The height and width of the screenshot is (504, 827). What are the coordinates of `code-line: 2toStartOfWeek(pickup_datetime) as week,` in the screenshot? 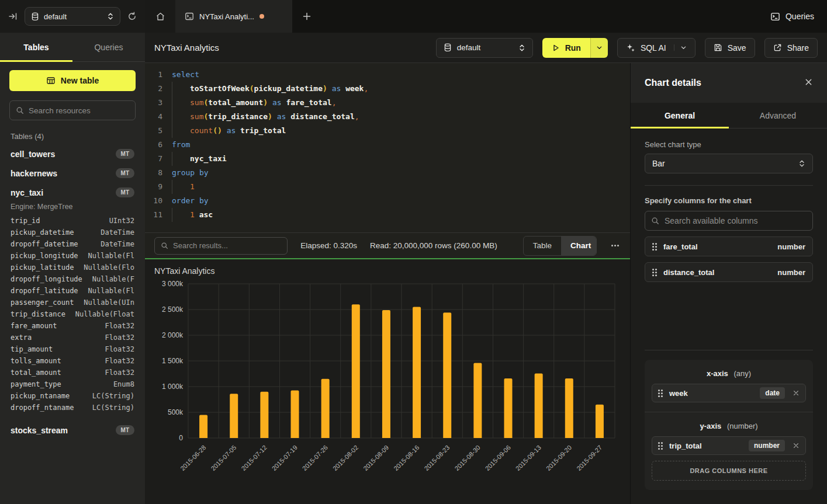 It's located at (387, 89).